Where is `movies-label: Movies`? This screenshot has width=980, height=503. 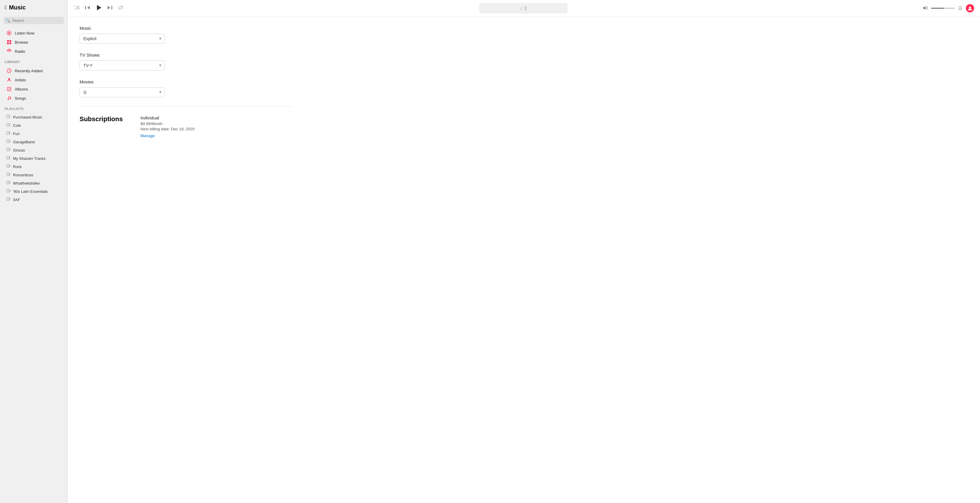 movies-label: Movies is located at coordinates (186, 81).